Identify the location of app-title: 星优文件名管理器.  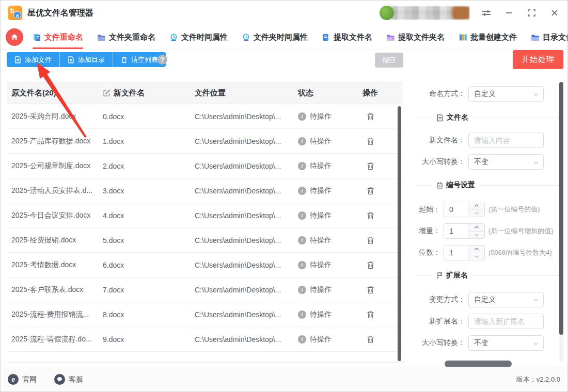
(60, 13).